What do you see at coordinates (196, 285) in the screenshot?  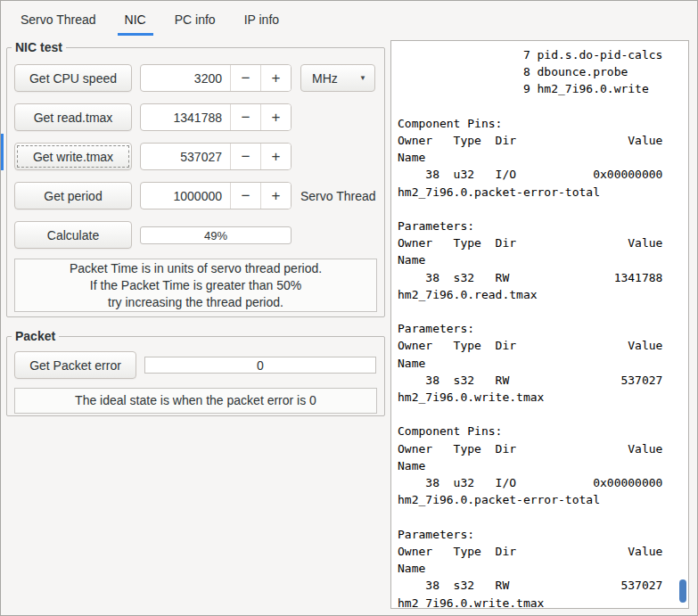 I see `packet-time-note: Packet Time is in units of servo thread …` at bounding box center [196, 285].